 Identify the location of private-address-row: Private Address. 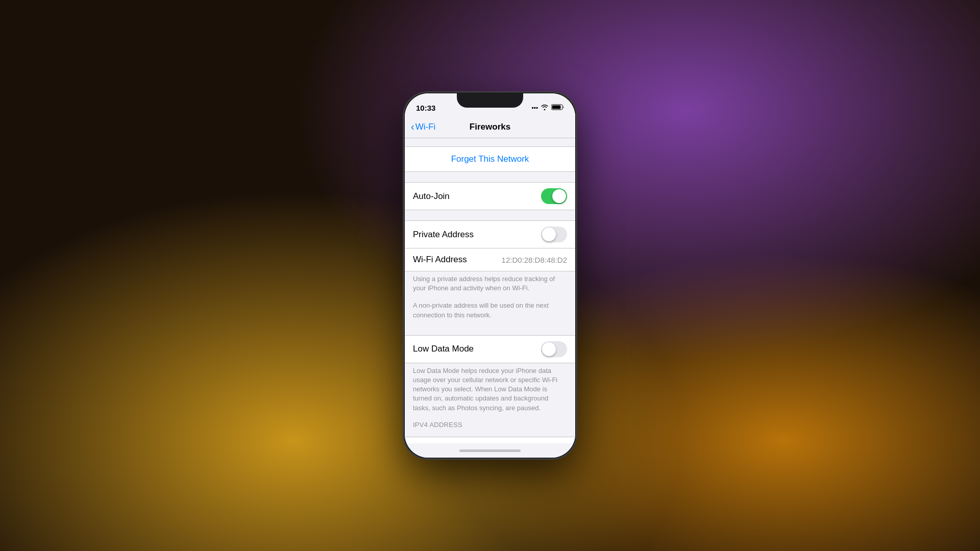
(490, 235).